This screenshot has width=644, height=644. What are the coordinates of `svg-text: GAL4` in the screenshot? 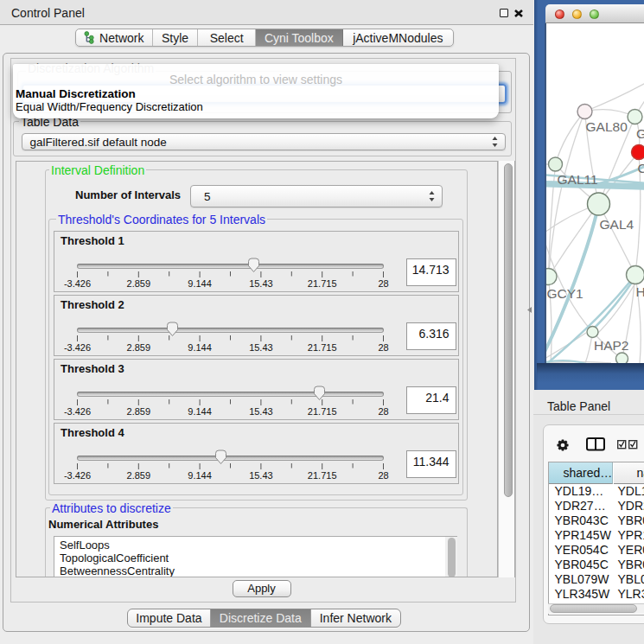 It's located at (617, 225).